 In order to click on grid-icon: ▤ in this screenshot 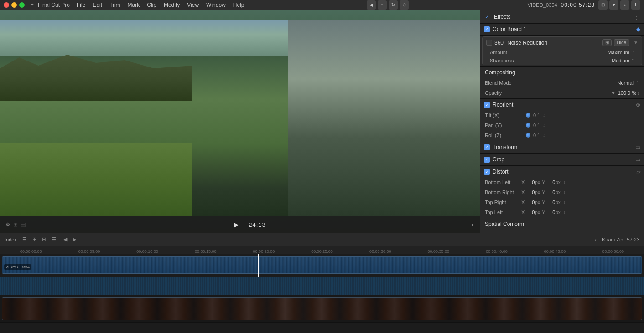, I will do `click(23, 225)`.